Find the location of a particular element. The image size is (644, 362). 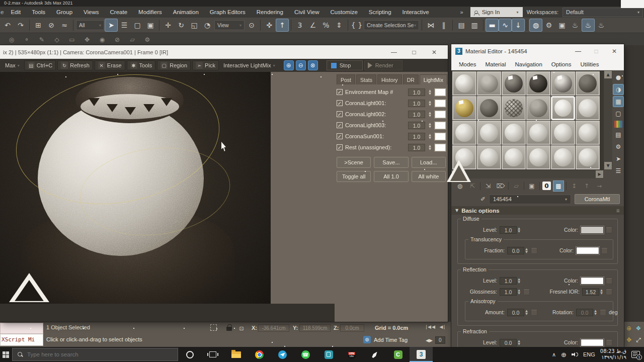

use-pivot-point-center-icon: ⊙ is located at coordinates (252, 25).